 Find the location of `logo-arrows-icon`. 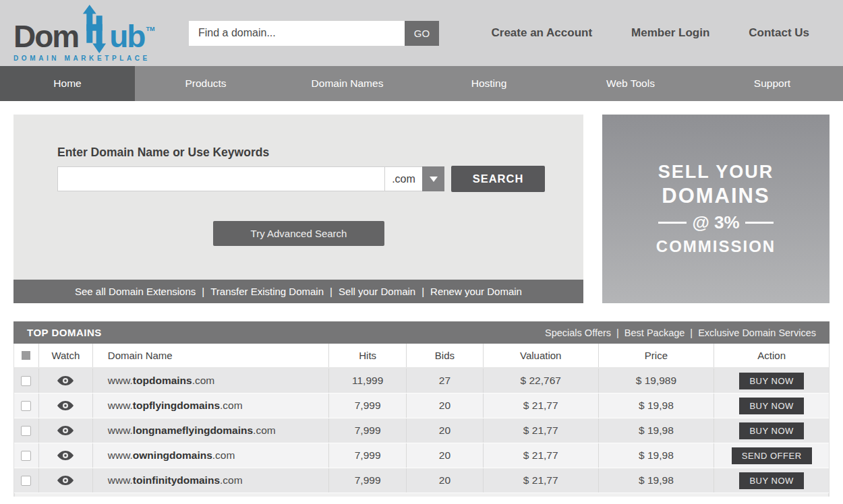

logo-arrows-icon is located at coordinates (94, 30).